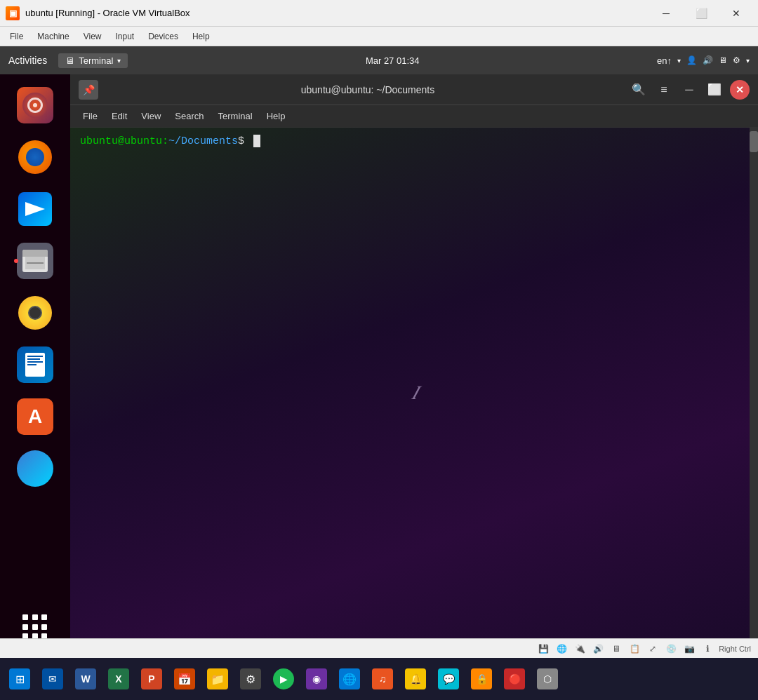 The width and height of the screenshot is (758, 700). Describe the element at coordinates (53, 679) in the screenshot. I see `taskbar-mail: ✉` at that location.